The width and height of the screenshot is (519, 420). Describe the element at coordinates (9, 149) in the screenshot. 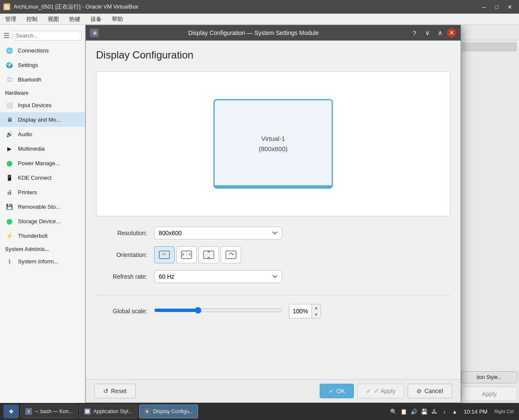

I see `multimedia-icon: ▶` at that location.